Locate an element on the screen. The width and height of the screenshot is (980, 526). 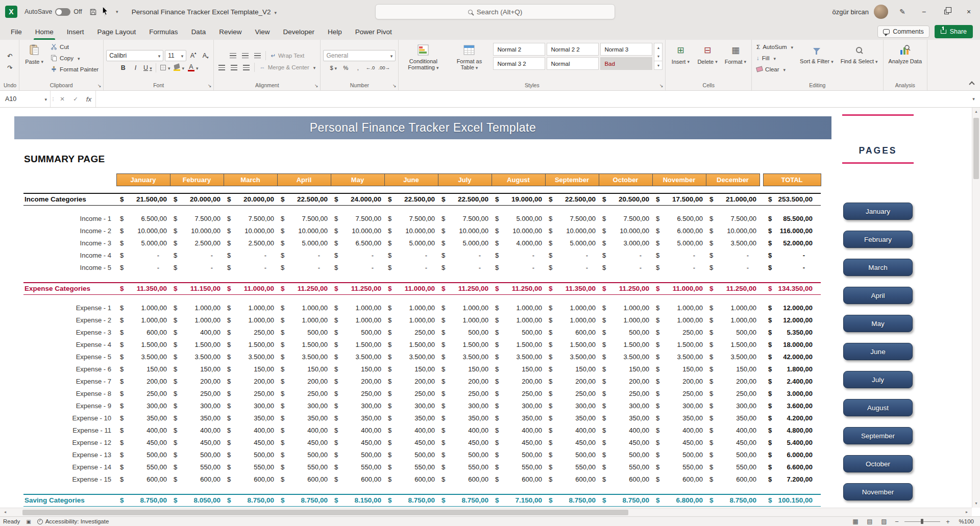
undo-button: ↶ is located at coordinates (10, 56).